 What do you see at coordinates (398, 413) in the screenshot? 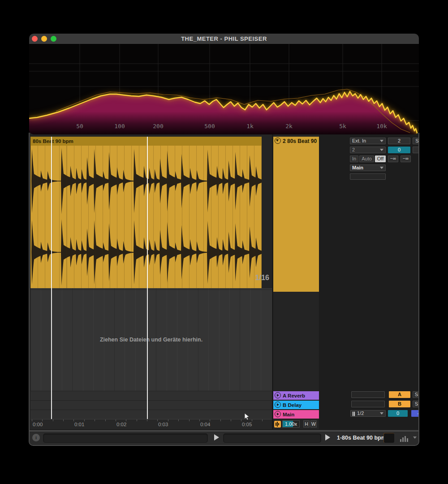
I see `cue-volume-field: 0` at bounding box center [398, 413].